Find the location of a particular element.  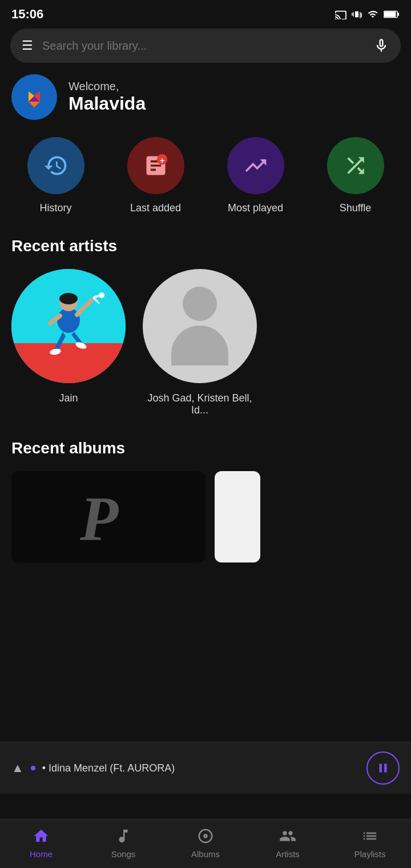

username-text: Malavida is located at coordinates (107, 104).